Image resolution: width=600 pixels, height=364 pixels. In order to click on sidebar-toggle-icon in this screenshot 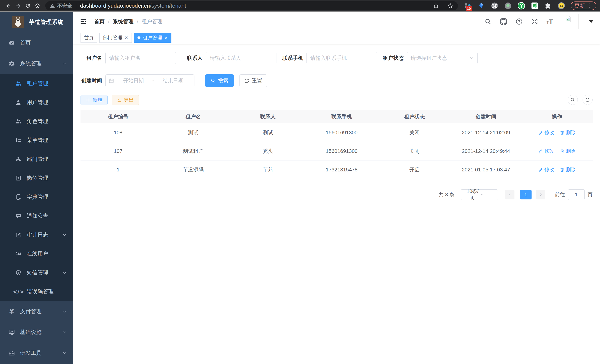, I will do `click(83, 21)`.